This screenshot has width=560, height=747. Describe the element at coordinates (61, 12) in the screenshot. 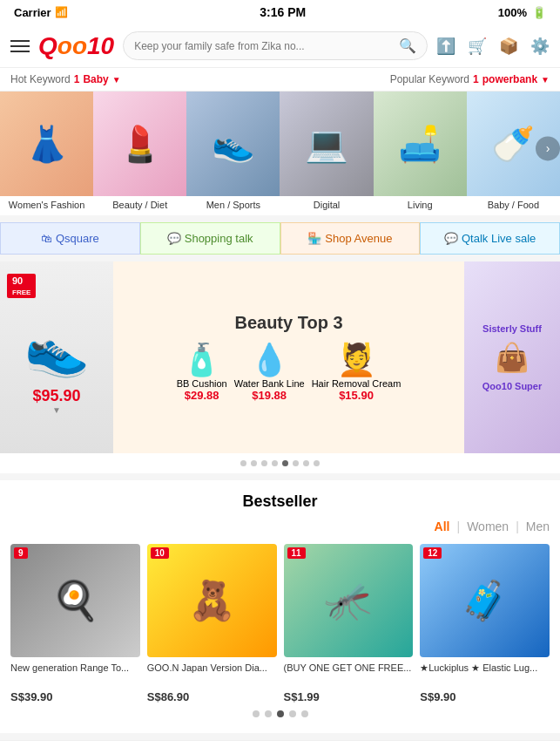

I see `wifi-icon: 📶` at that location.